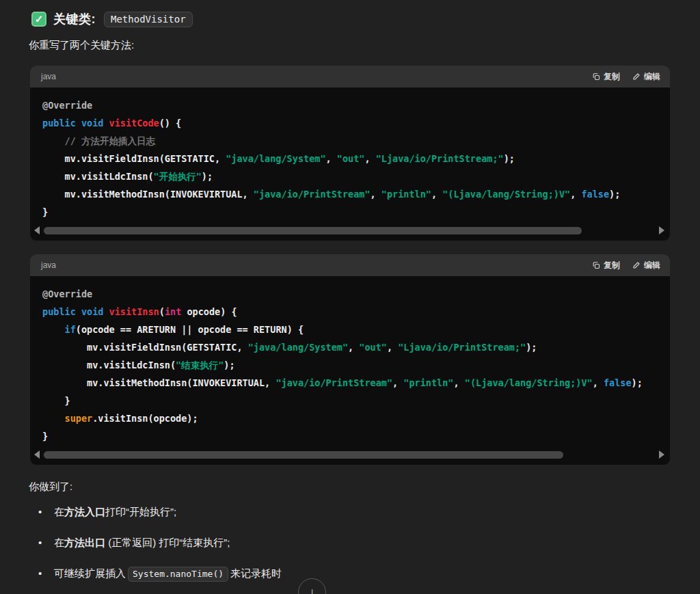 This screenshot has width=700, height=594. Describe the element at coordinates (351, 19) in the screenshot. I see `section-heading: ✓ 关键类: MethodVisitor` at that location.